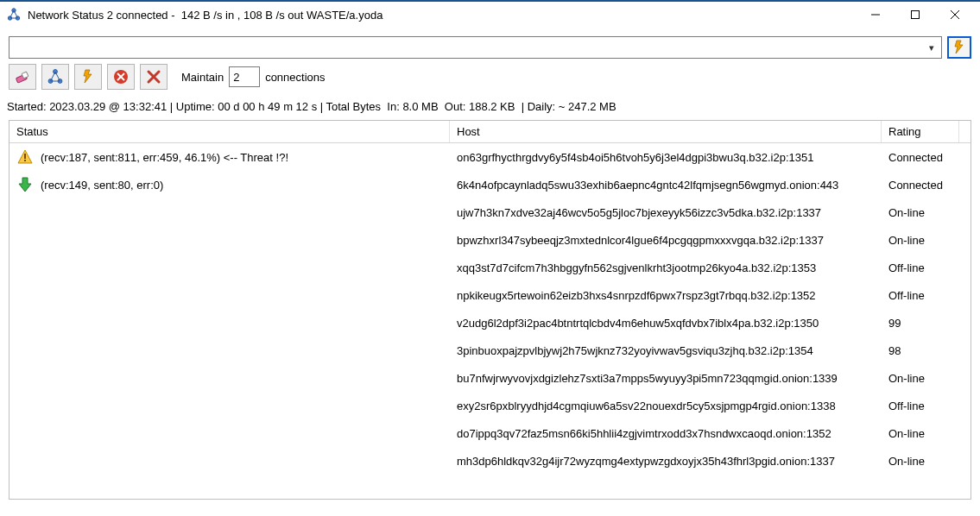 This screenshot has width=980, height=516. What do you see at coordinates (959, 47) in the screenshot?
I see `lightning-plug-icon` at bounding box center [959, 47].